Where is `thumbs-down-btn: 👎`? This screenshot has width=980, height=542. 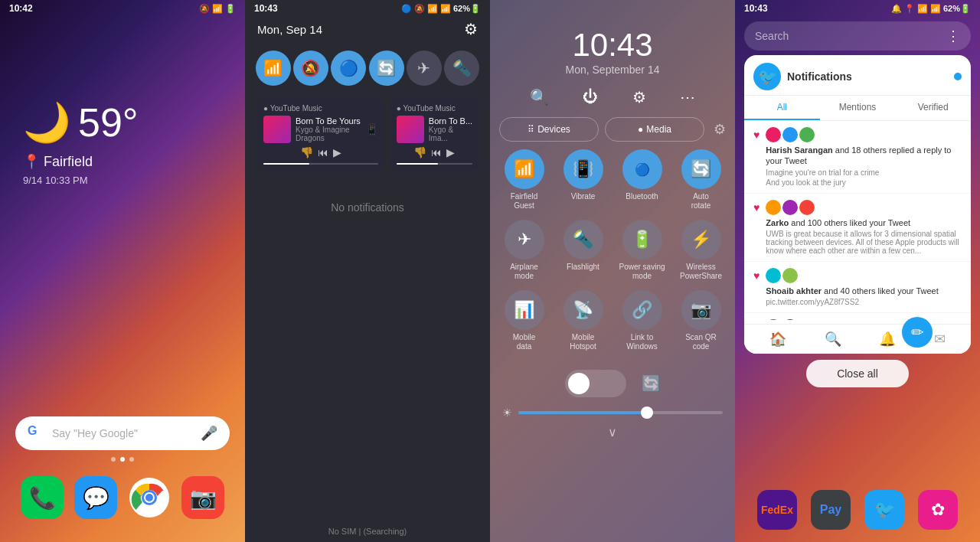 thumbs-down-btn: 👎 is located at coordinates (306, 152).